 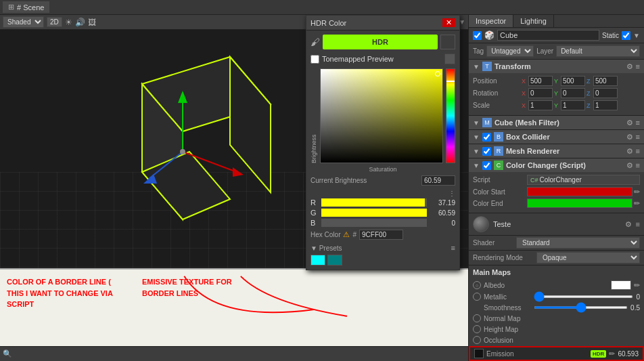 I want to click on material-settings-icon: ⚙, so click(x=628, y=225).